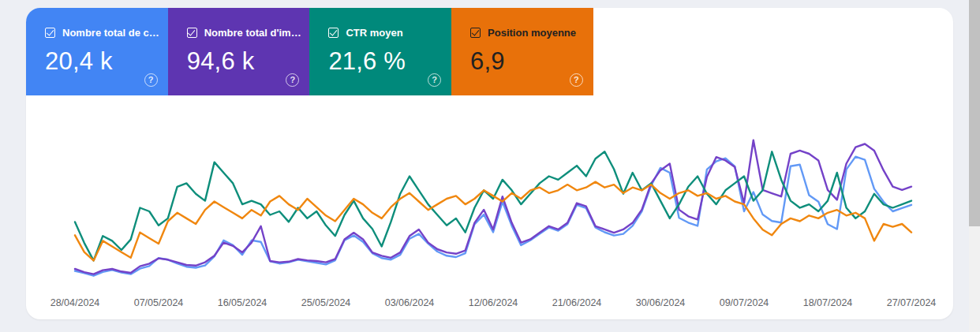 The height and width of the screenshot is (332, 980). Describe the element at coordinates (249, 62) in the screenshot. I see `card-value: 94,6 k` at that location.